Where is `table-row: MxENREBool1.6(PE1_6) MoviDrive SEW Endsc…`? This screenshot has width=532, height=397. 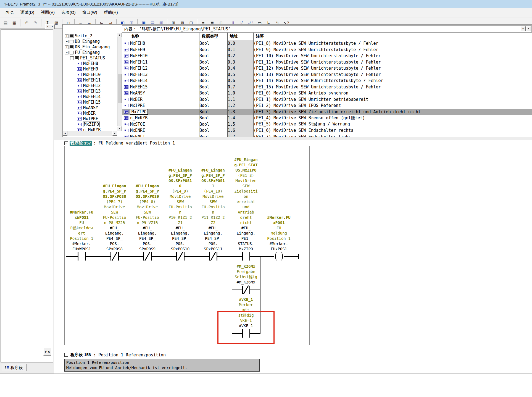
table-row: MxENREBool1.6(PE1_6) MoviDrive SEW Endsc… is located at coordinates (327, 130).